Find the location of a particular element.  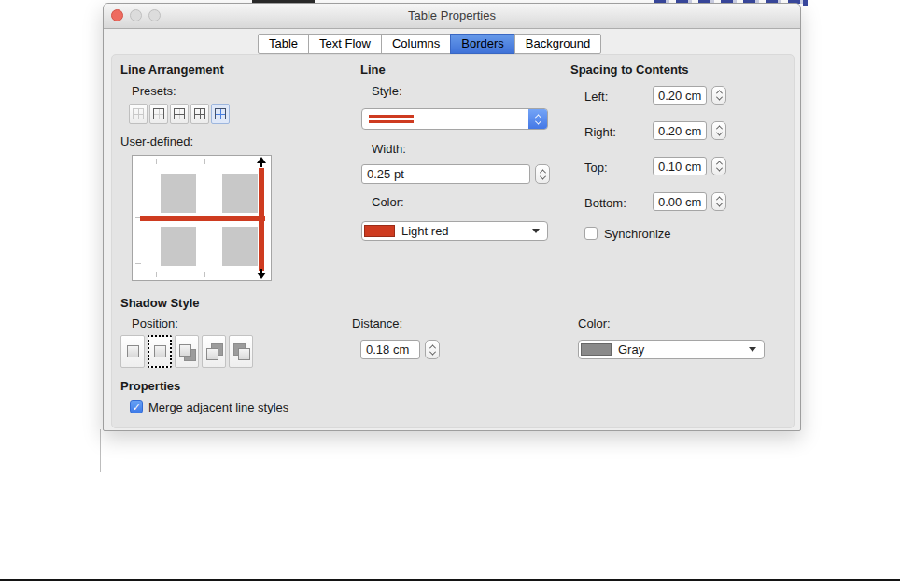

distance-input: 0.18 cm is located at coordinates (390, 349).